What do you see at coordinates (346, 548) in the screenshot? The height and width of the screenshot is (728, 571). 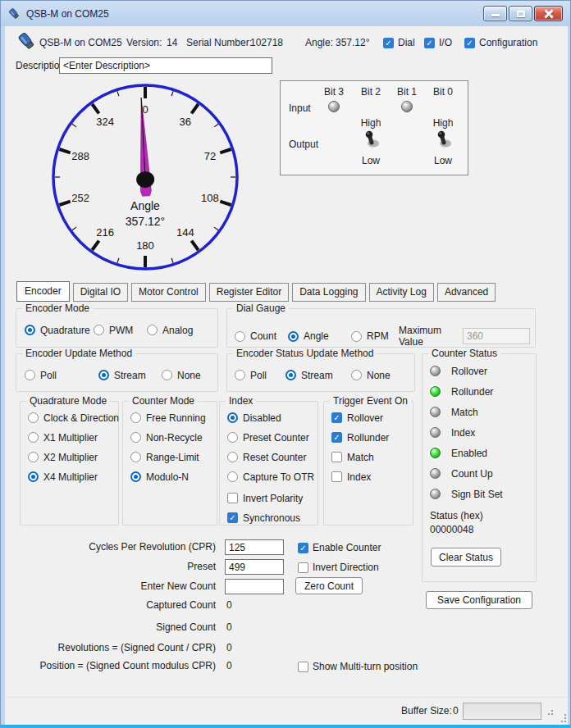 I see `checkbox-label: Enable Counter` at bounding box center [346, 548].